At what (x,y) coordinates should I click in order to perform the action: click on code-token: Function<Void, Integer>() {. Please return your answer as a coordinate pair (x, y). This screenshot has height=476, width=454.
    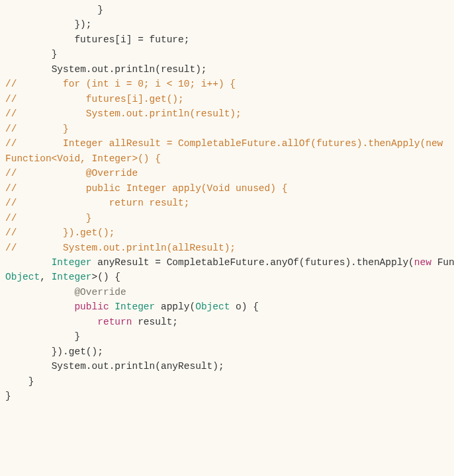
    Looking at the image, I should click on (83, 159).